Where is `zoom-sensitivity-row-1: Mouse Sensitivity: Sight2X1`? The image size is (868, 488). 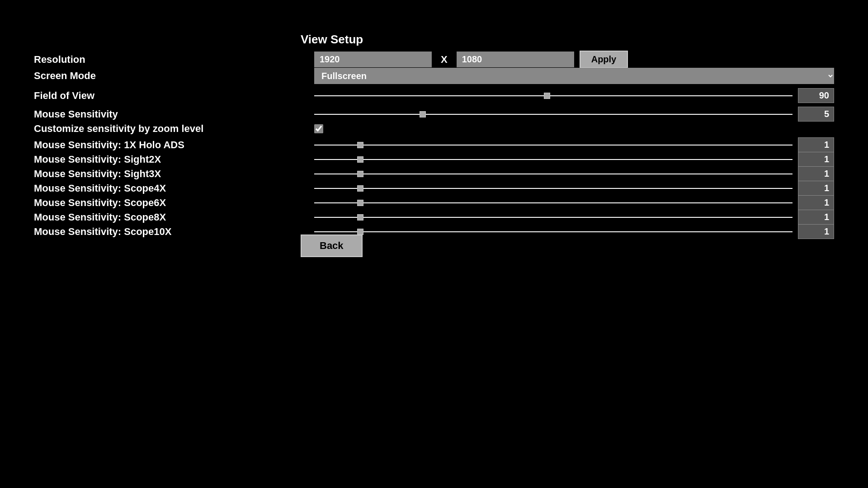 zoom-sensitivity-row-1: Mouse Sensitivity: Sight2X1 is located at coordinates (434, 159).